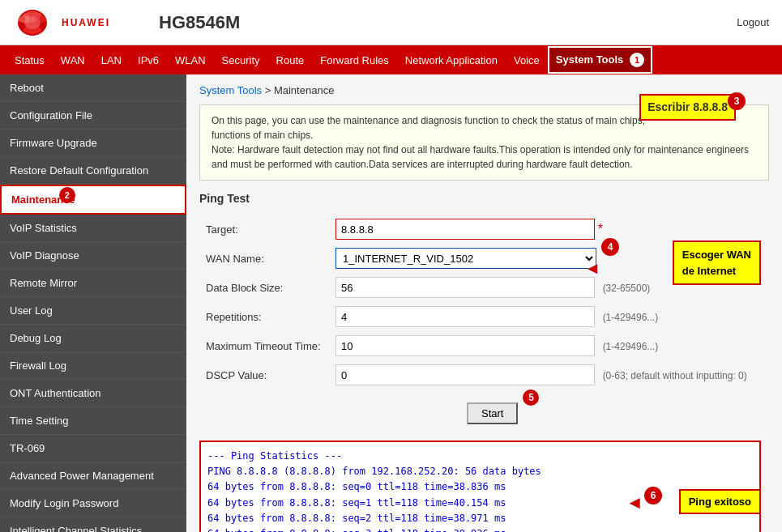 This screenshot has height=532, width=782. Describe the element at coordinates (32, 23) in the screenshot. I see `huawei-logo` at that location.